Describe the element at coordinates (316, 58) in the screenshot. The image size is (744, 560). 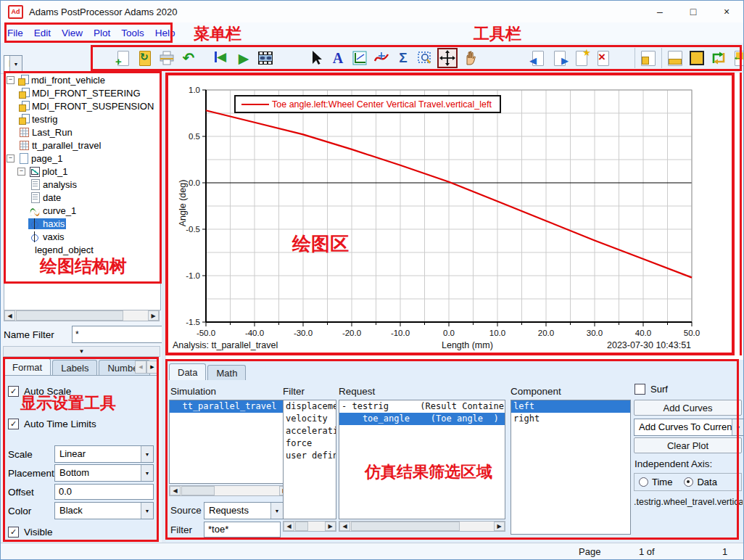
I see `cursor-icon` at that location.